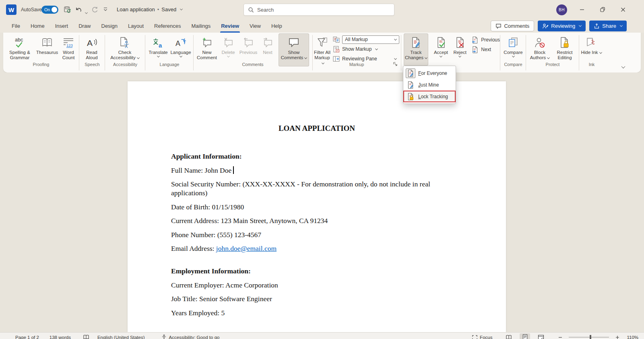  Describe the element at coordinates (562, 26) in the screenshot. I see `reviewing-button: Reviewing` at that location.